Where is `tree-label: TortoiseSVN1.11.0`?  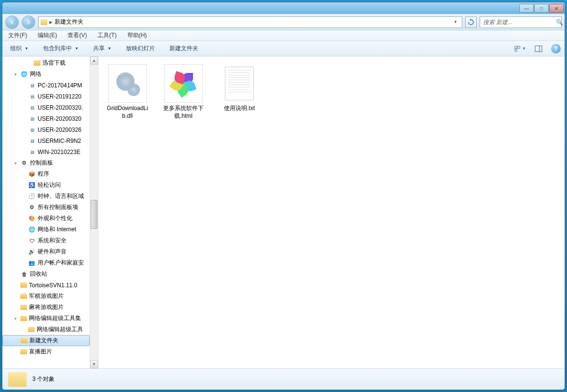
tree-label: TortoiseSVN1.11.0 is located at coordinates (53, 285).